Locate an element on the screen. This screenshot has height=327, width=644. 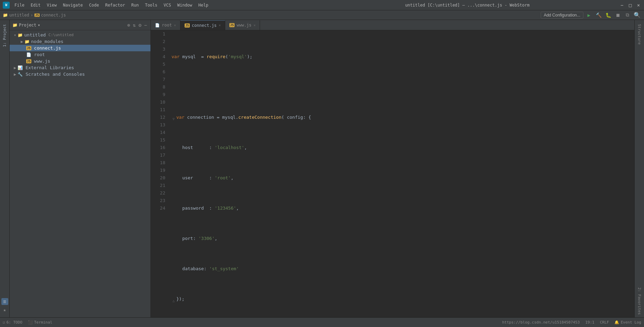
breadcrumb: 📁 untitled › JS connect.js is located at coordinates (34, 15).